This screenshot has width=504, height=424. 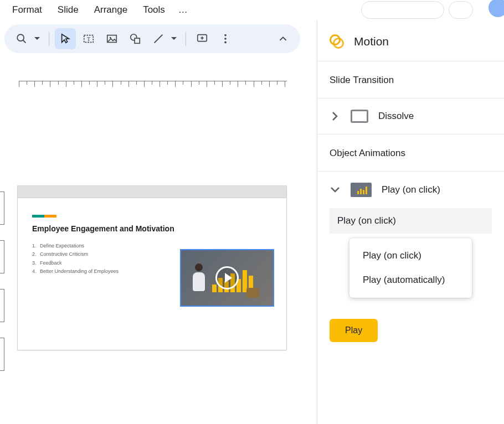 What do you see at coordinates (153, 85) in the screenshot?
I see `ruler` at bounding box center [153, 85].